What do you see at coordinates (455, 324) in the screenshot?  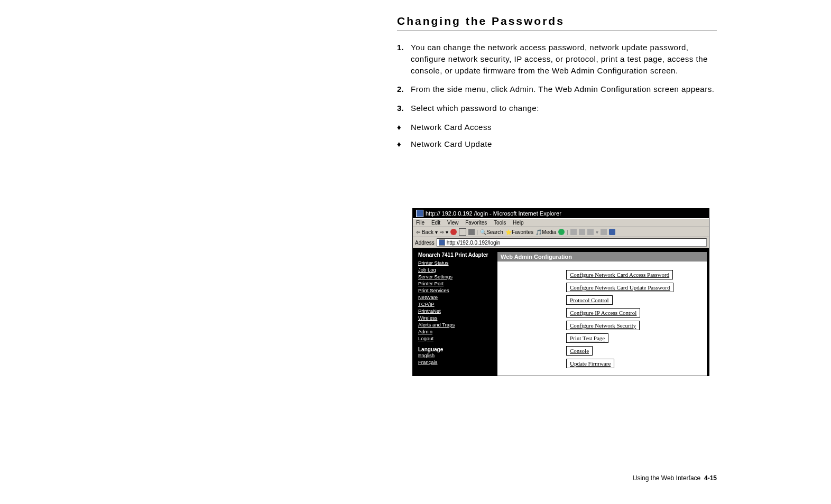 I see `sidebar-item-alerts-traps: Alerts and Traps` at bounding box center [455, 324].